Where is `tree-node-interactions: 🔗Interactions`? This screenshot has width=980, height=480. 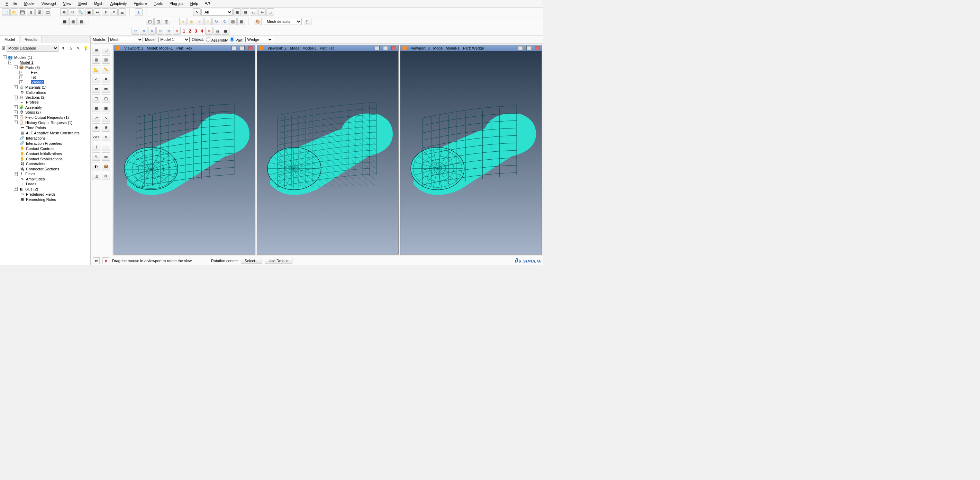 tree-node-interactions: 🔗Interactions is located at coordinates (45, 138).